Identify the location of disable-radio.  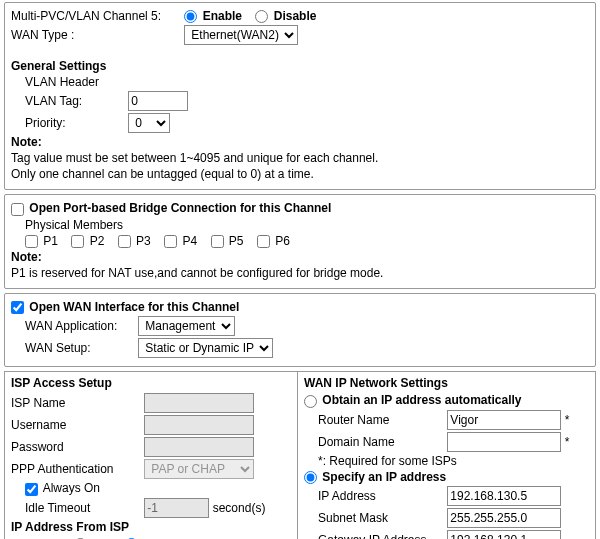
(262, 16).